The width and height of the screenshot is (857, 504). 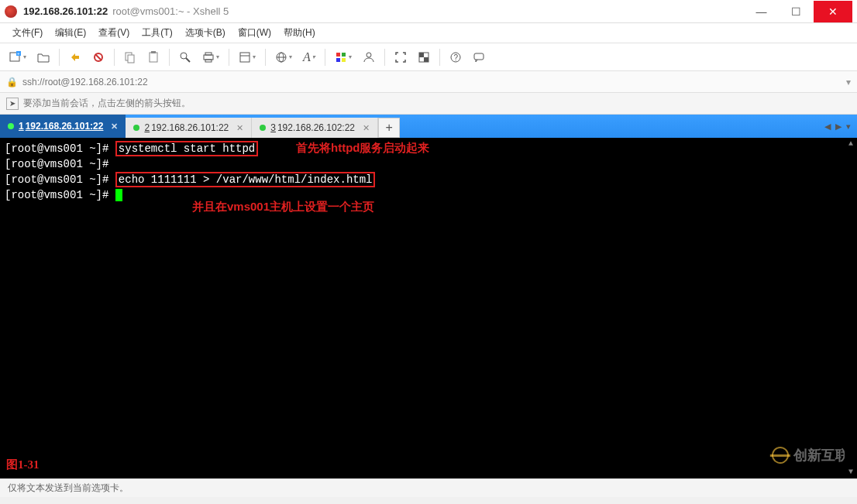 I want to click on command-highlight: echo 1111111 > /var/www/html/index.html, so click(x=246, y=180).